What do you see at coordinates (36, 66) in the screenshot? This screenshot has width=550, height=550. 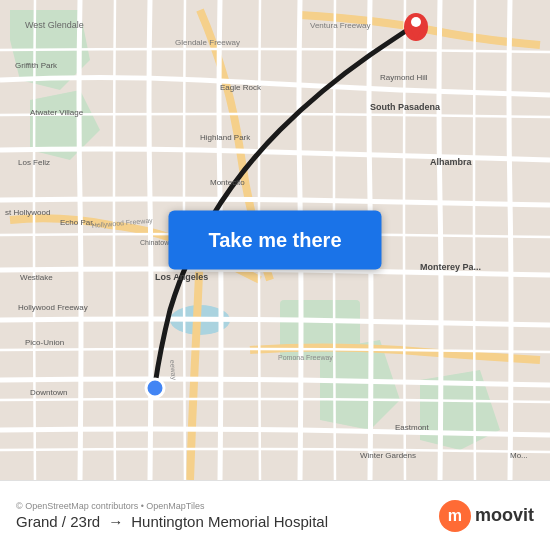 I see `svg-text: Griffith Park` at bounding box center [36, 66].